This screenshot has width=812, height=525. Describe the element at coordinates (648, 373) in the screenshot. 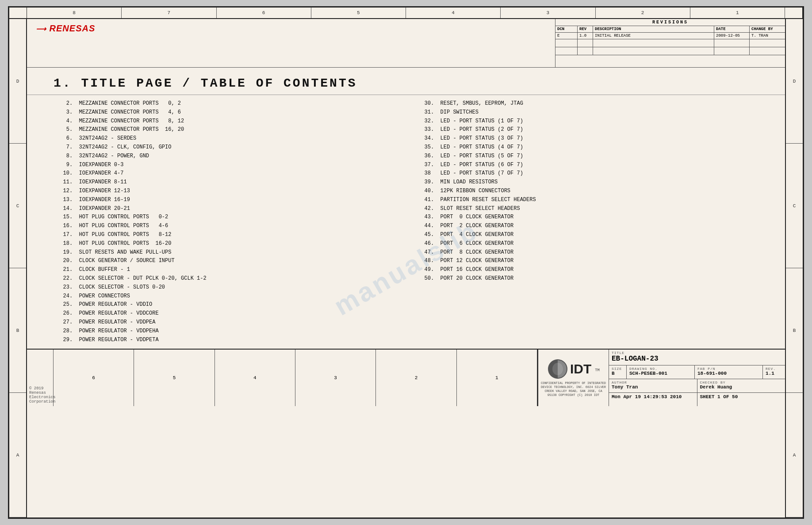

I see `drawing-no-value: SCH-PESEB-001` at that location.